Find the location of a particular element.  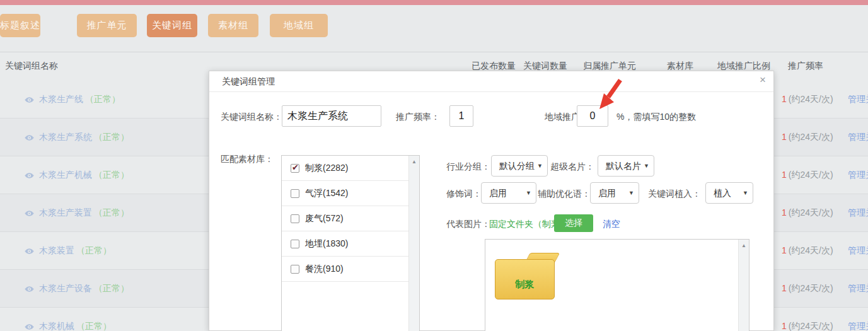

keyword-implant-label: 关键词植入： is located at coordinates (674, 194).